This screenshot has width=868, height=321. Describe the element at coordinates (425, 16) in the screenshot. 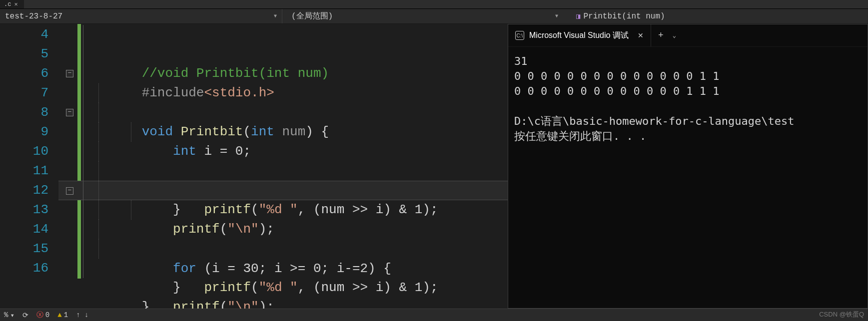

I see `scope-dropdown: (全局范围) ▼` at that location.